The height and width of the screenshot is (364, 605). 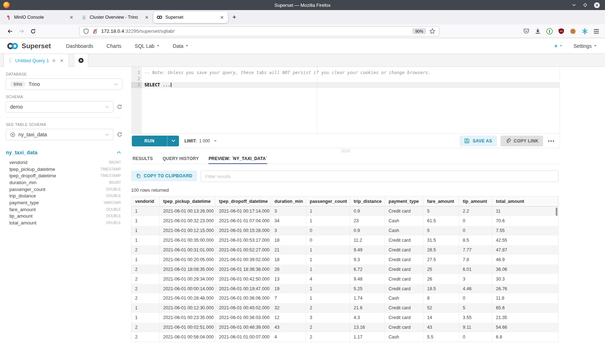 What do you see at coordinates (64, 84) in the screenshot?
I see `database-select: trino Trino` at bounding box center [64, 84].